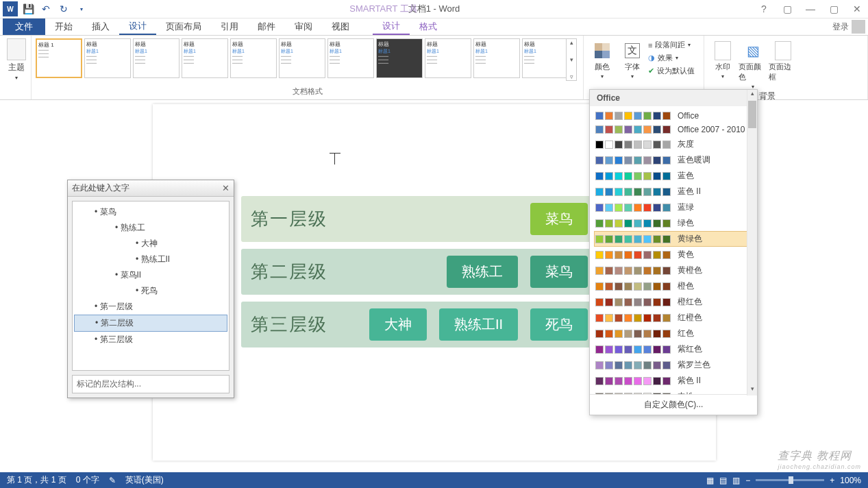  What do you see at coordinates (151, 228) in the screenshot?
I see `text-pane-item: • 熟练工` at bounding box center [151, 228].